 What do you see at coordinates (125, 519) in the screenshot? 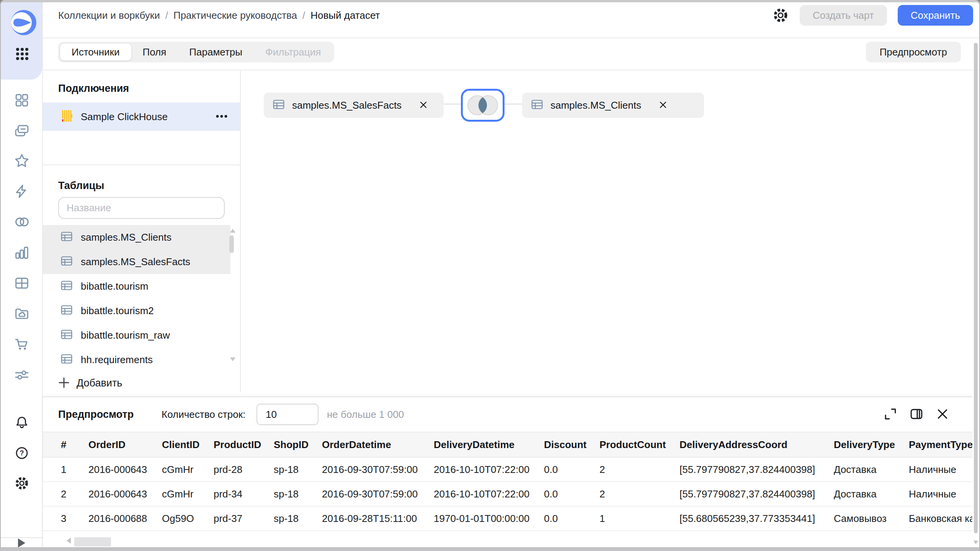
I see `preview-cell: 2016-000688` at bounding box center [125, 519].